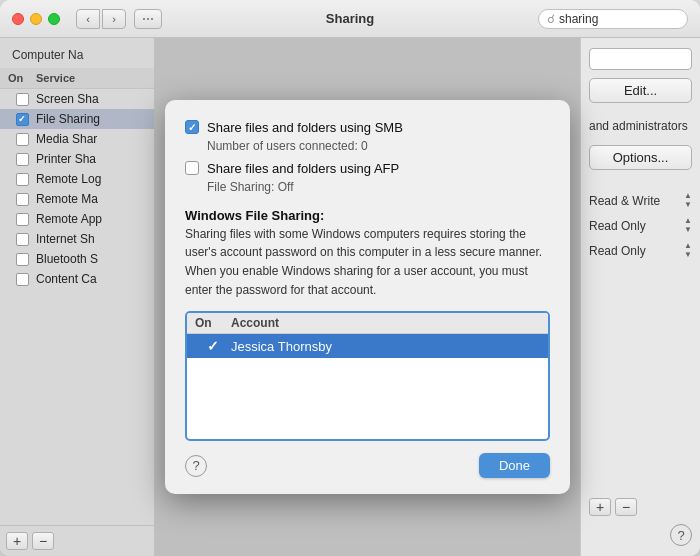 The image size is (700, 556). Describe the element at coordinates (77, 239) in the screenshot. I see `sidebar-item-internet-sharing: Internet Sh` at that location.